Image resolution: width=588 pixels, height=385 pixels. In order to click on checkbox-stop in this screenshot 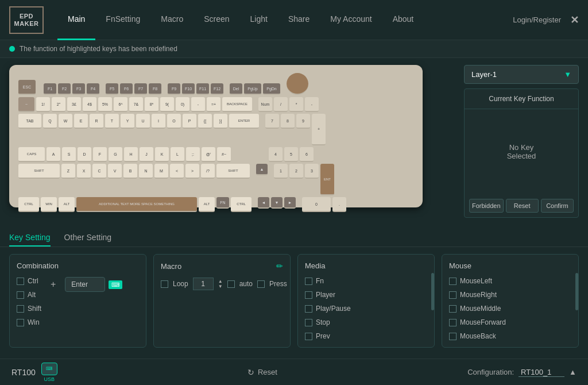, I will do `click(309, 323)`.